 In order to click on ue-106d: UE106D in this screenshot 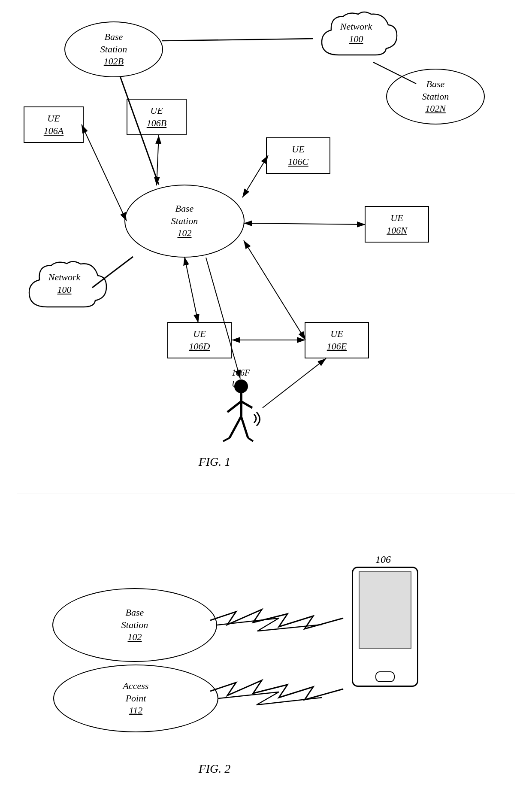, I will do `click(200, 340)`.